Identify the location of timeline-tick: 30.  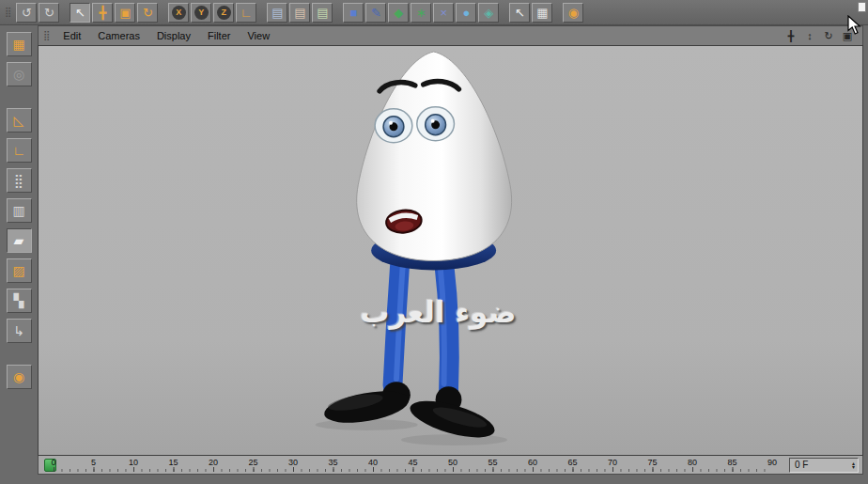
(293, 462).